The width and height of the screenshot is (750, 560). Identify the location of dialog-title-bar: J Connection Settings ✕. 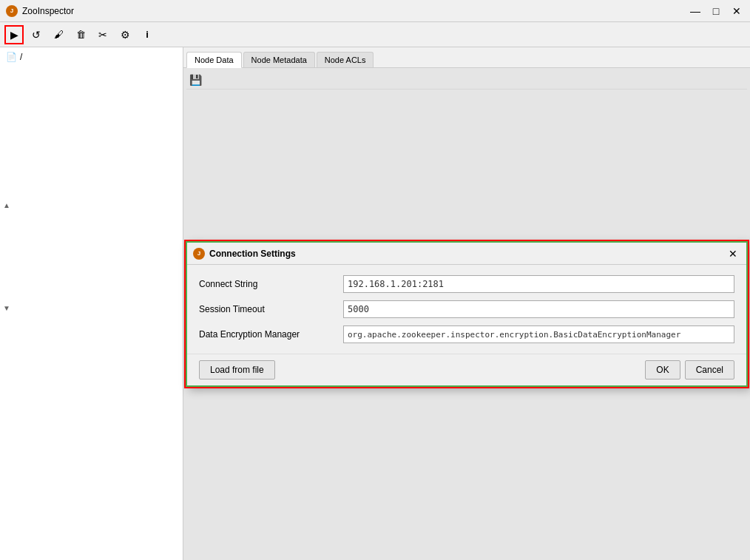
(467, 254).